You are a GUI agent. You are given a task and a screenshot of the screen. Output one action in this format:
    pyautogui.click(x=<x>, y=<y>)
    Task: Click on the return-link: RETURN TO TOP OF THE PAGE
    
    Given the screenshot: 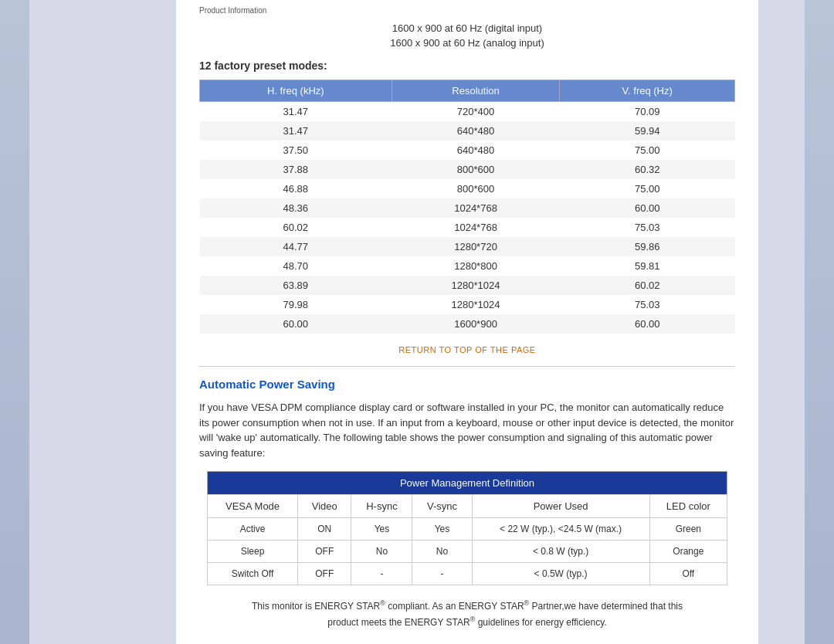 What is the action you would take?
    pyautogui.click(x=467, y=350)
    